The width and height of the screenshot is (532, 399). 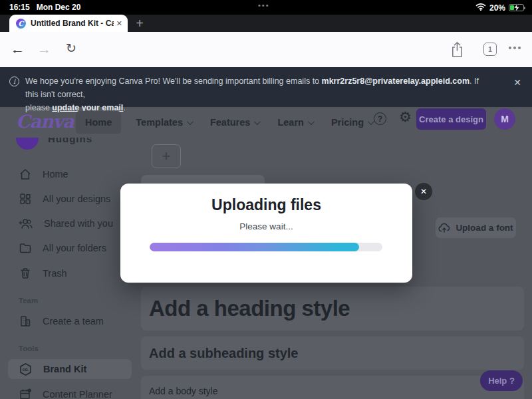 I want to click on sidebar-item-shared-with-you: Shared with you, so click(x=70, y=223).